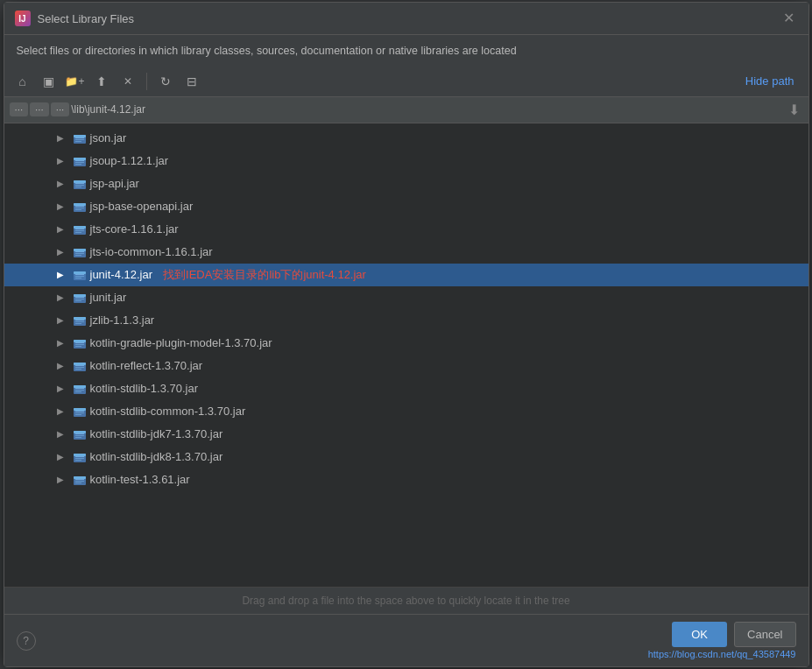  Describe the element at coordinates (130, 161) in the screenshot. I see `item-name: jsoup-1.12.1.jar` at that location.